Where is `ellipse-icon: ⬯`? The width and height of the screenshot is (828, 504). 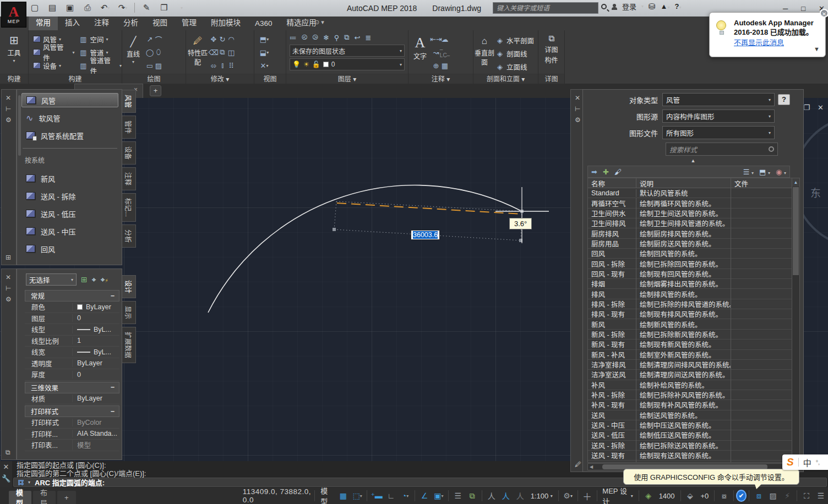 ellipse-icon: ⬯ is located at coordinates (159, 52).